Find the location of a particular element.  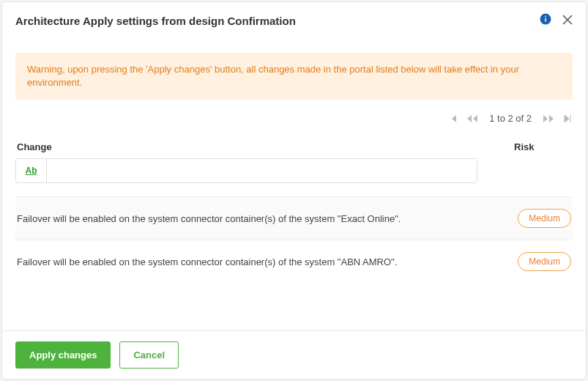

next-page-icon is located at coordinates (548, 119).